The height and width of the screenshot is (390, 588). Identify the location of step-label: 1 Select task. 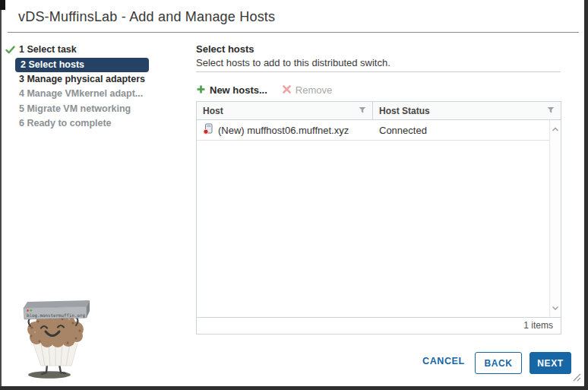
(48, 49).